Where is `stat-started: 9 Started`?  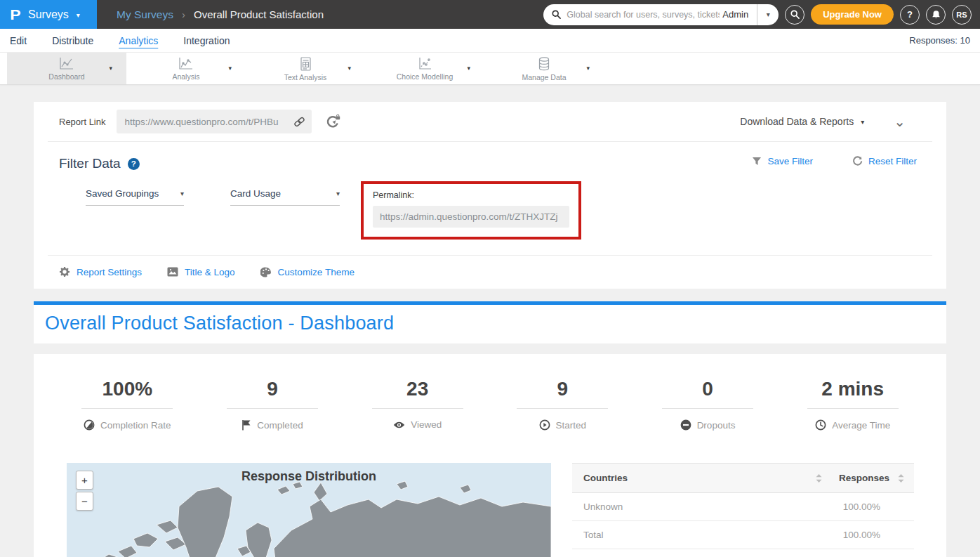 stat-started: 9 Started is located at coordinates (563, 405).